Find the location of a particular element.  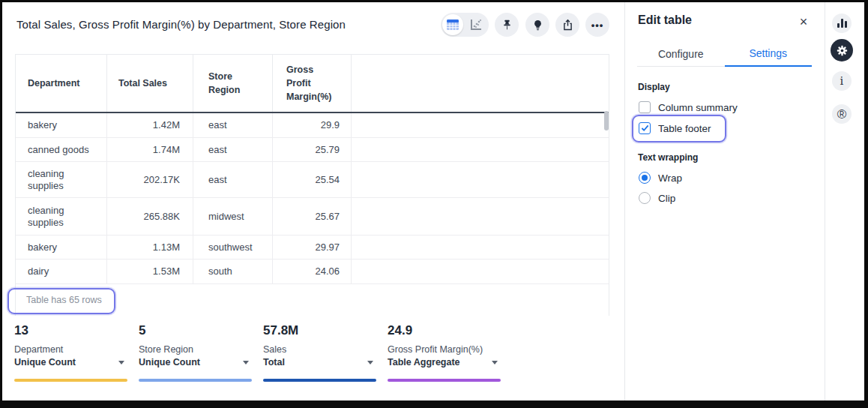

close-icon: × is located at coordinates (804, 22).